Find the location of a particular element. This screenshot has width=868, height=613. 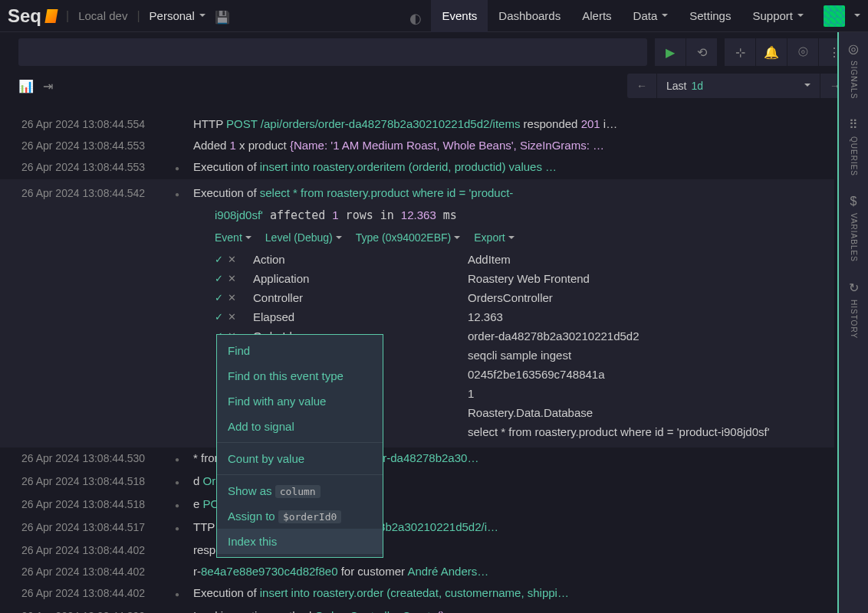

rail-item-variables: $VARIABLES is located at coordinates (854, 228).